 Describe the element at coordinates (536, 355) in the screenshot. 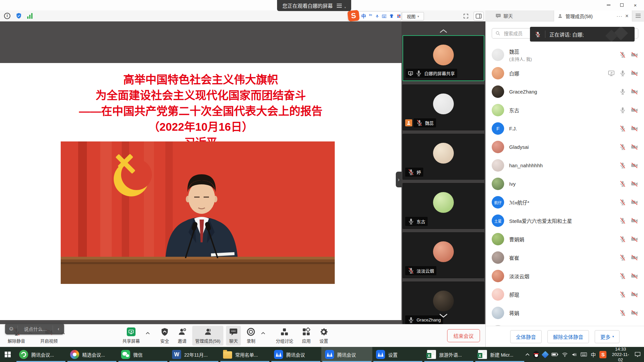

I see `qq-tray-icon` at that location.